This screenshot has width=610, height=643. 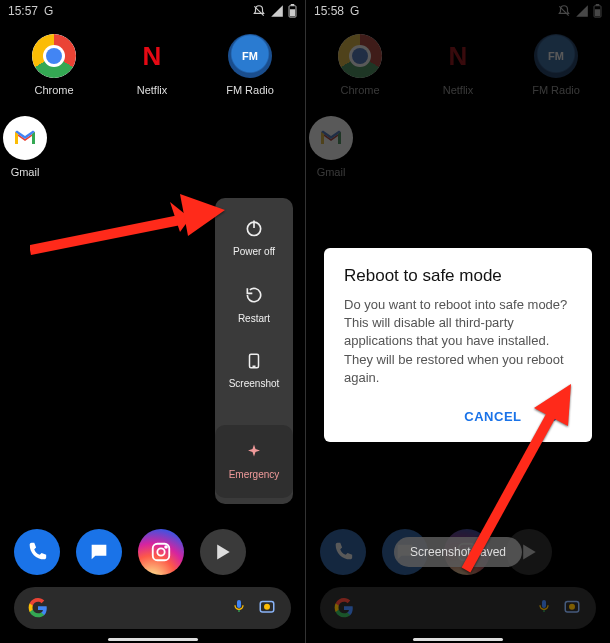 I want to click on annotation-arrow-poweroff, so click(x=130, y=230).